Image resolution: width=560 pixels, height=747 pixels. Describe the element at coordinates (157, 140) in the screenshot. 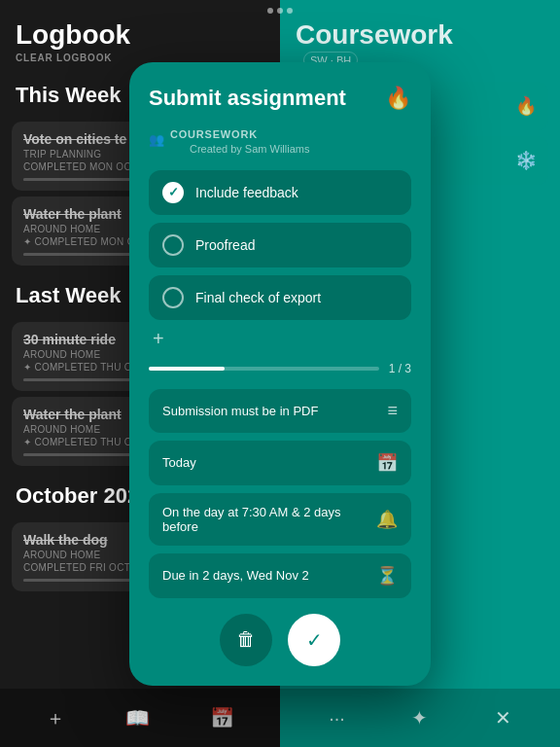

I see `people-icon: 👥` at that location.